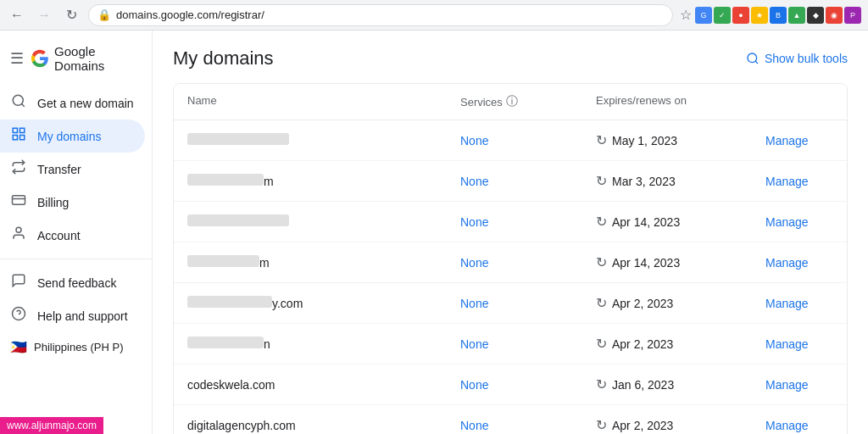 Image resolution: width=868 pixels, height=434 pixels. Describe the element at coordinates (73, 136) in the screenshot. I see `sidebar-item-my-domains: My domains` at that location.